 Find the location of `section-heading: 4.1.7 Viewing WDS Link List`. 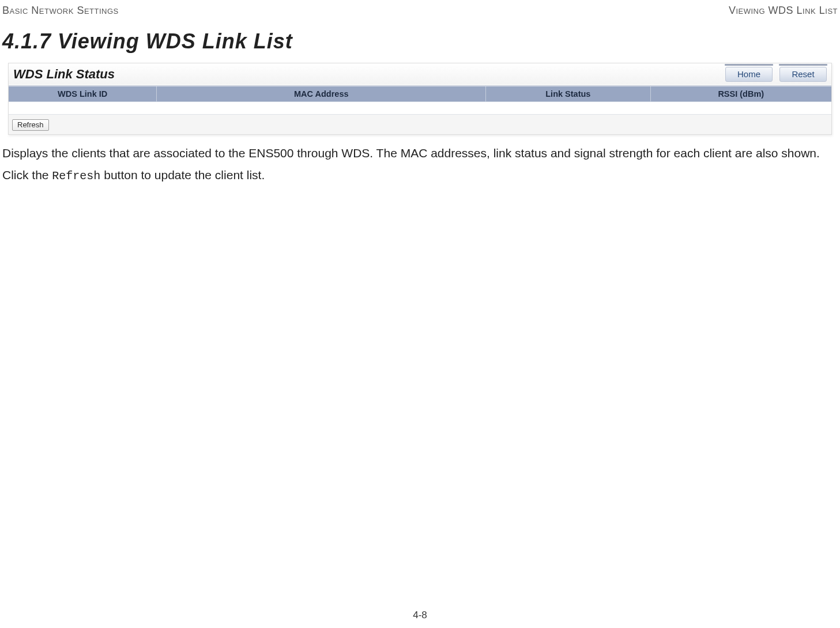

section-heading: 4.1.7 Viewing WDS Link List is located at coordinates (420, 41).